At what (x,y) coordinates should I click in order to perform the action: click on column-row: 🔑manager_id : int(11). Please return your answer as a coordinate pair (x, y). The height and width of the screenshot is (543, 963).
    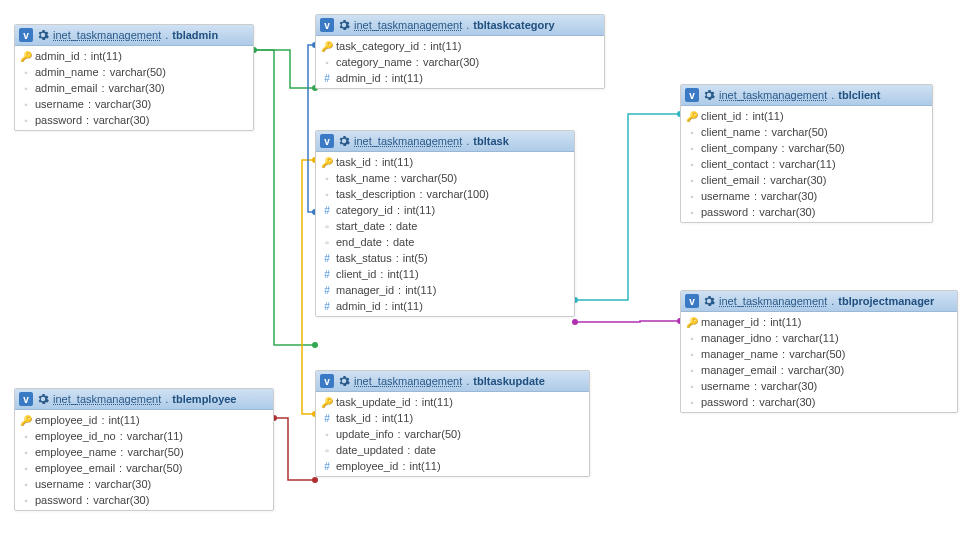
    Looking at the image, I should click on (819, 322).